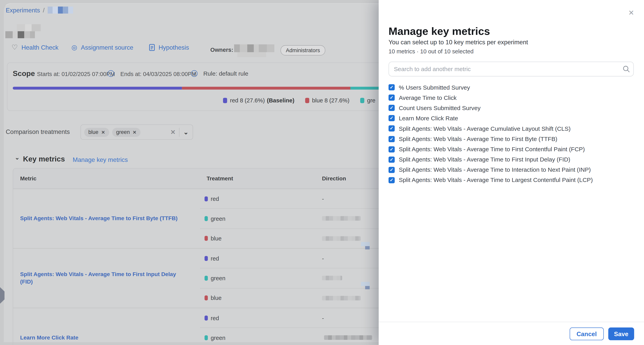  What do you see at coordinates (226, 74) in the screenshot?
I see `scope-rule: Rule: default rule` at bounding box center [226, 74].